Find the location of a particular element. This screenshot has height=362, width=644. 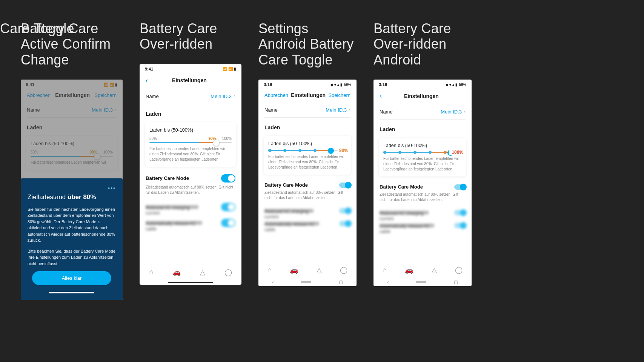

more-icon: ••• is located at coordinates (72, 188).